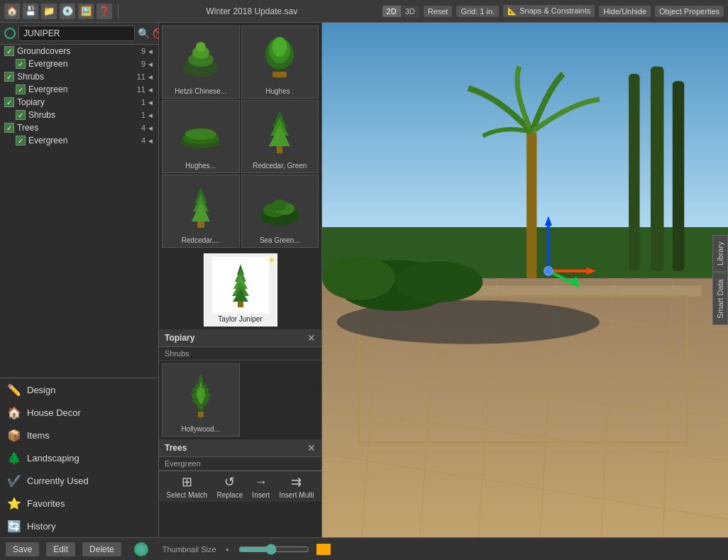 The image size is (728, 560). Describe the element at coordinates (150, 141) in the screenshot. I see `expand-trees-ev: ◄` at that location.